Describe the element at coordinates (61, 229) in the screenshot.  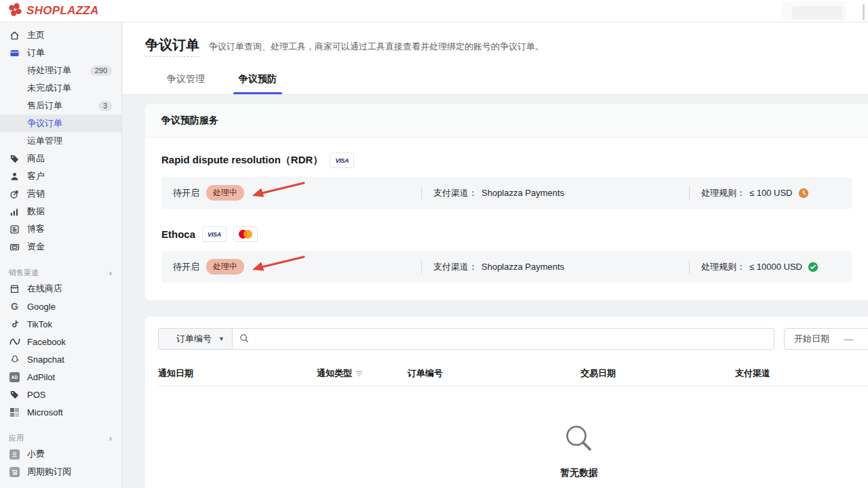
I see `sidebar-item-blog: 博客` at that location.